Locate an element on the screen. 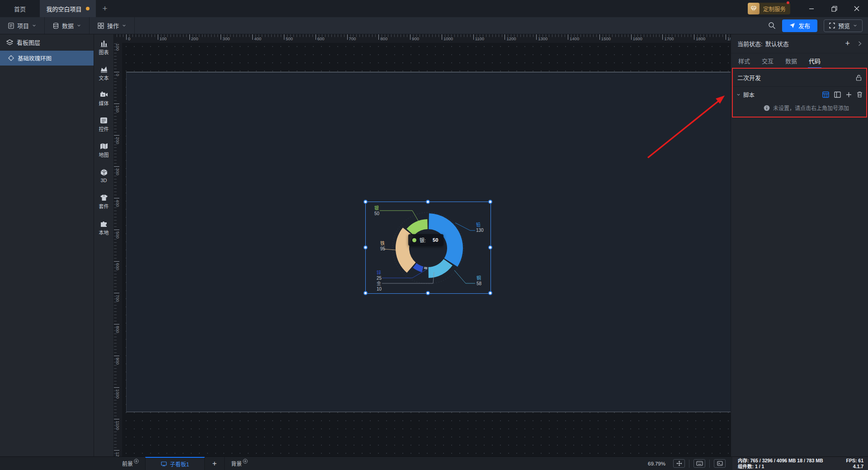 The height and width of the screenshot is (470, 868). v-ruler-label: 700 is located at coordinates (118, 298).